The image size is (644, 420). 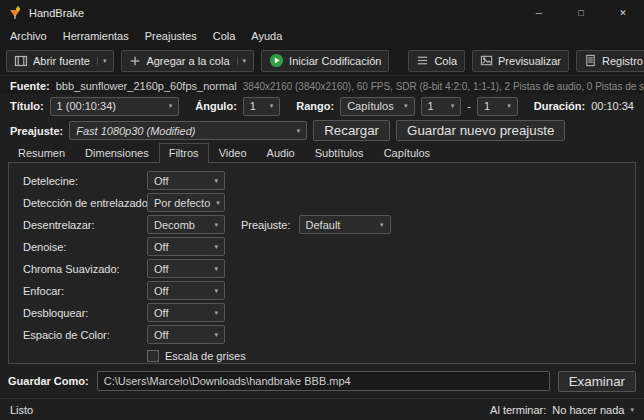 I want to click on filter-row: Detelecine: Off ▾, so click(x=329, y=180).